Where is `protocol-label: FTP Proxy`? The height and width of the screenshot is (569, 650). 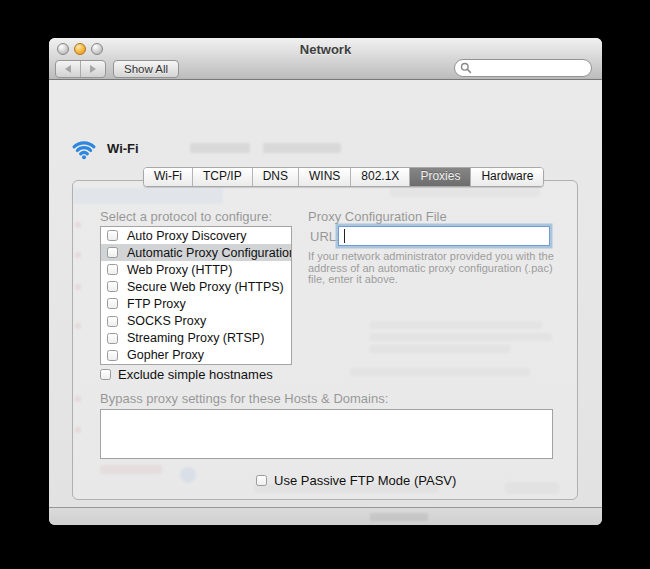 protocol-label: FTP Proxy is located at coordinates (156, 304).